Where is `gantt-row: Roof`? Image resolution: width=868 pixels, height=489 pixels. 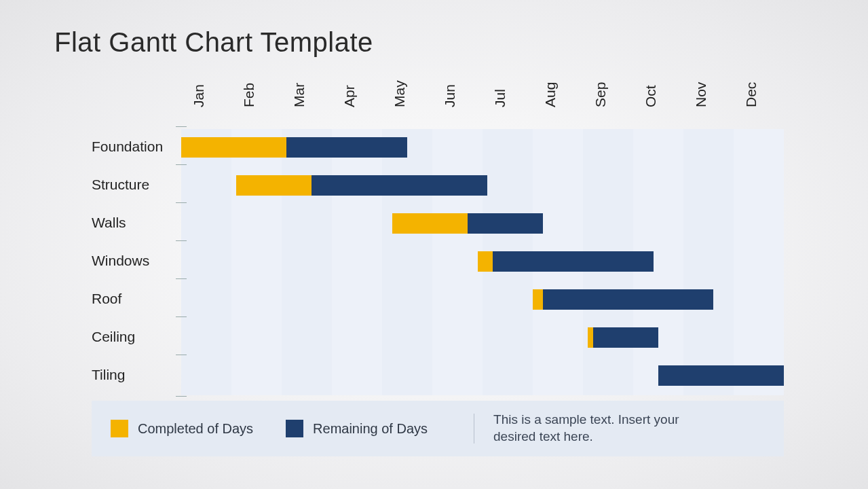 gantt-row: Roof is located at coordinates (438, 300).